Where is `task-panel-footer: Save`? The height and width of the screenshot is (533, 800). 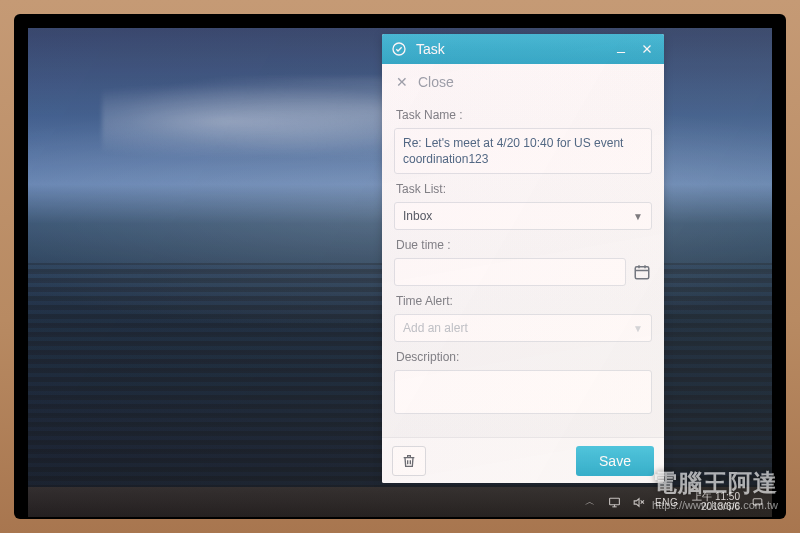
task-panel-footer: Save is located at coordinates (523, 460).